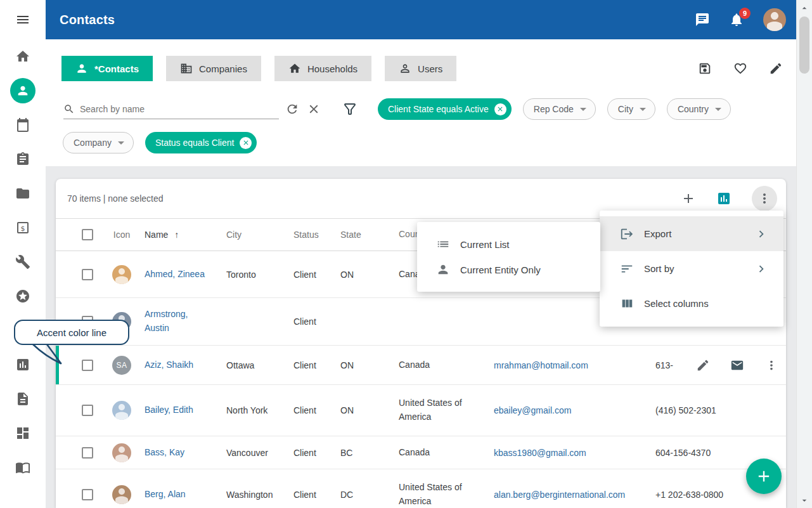 This screenshot has width=812, height=508. I want to click on filter-chips-row2: Company Status equals Client, so click(160, 143).